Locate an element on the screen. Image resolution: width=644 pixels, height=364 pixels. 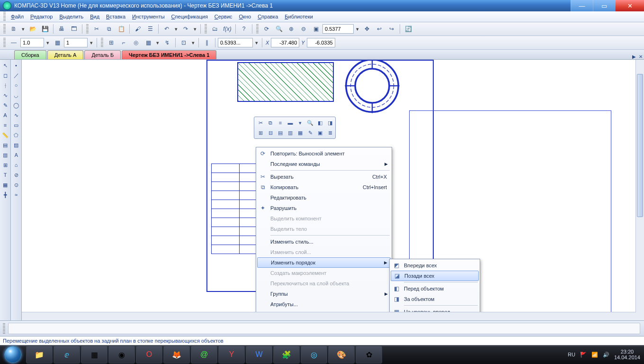
menu-сервис: Сервис is located at coordinates (224, 17).